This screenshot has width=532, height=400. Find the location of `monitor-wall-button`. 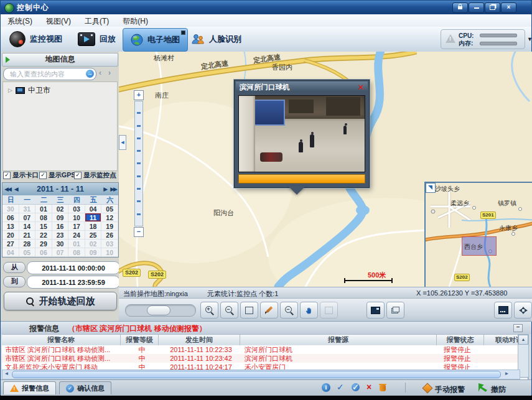

monitor-wall-button is located at coordinates (503, 310).